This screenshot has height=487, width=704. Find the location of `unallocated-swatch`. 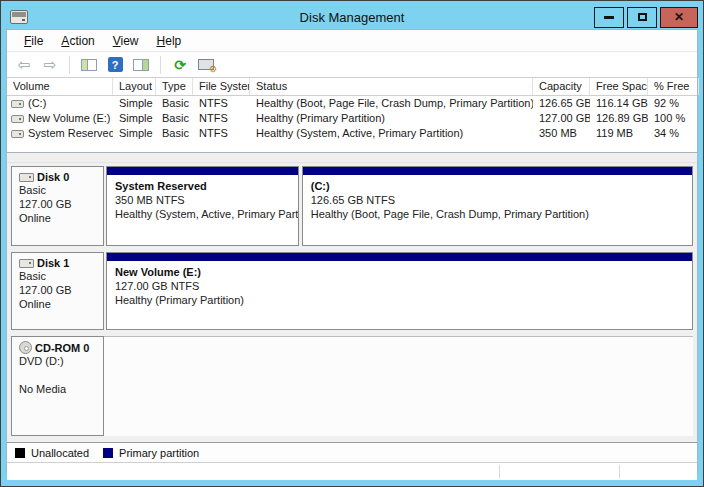

unallocated-swatch is located at coordinates (20, 453).